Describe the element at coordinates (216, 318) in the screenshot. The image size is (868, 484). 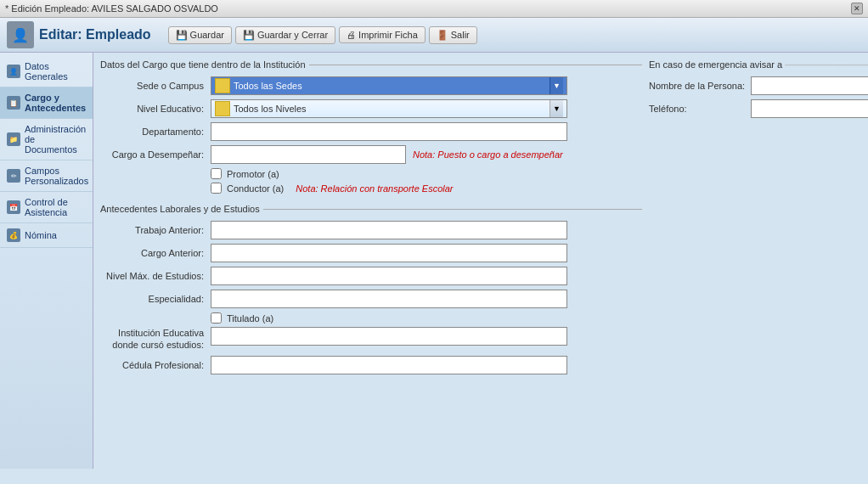
I see `titulado-checkbox` at that location.